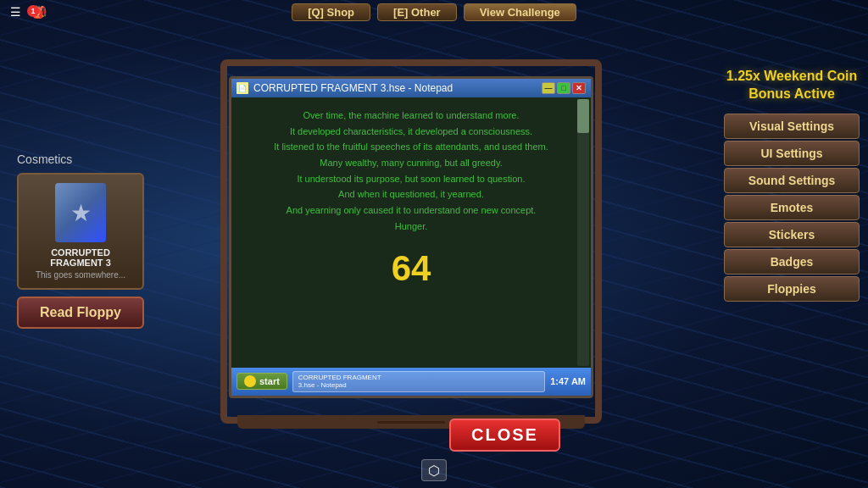 Image resolution: width=868 pixels, height=488 pixels. Describe the element at coordinates (505, 435) in the screenshot. I see `close-main-button: CLOSE` at that location.